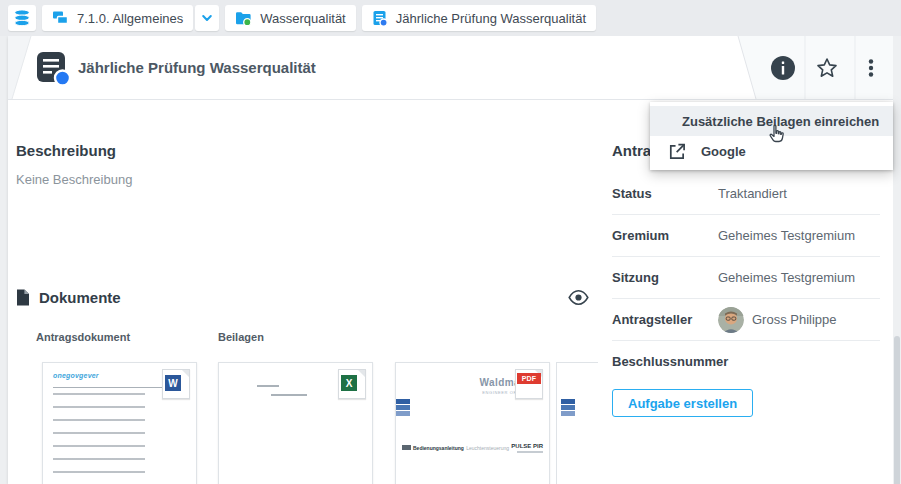 Image resolution: width=901 pixels, height=484 pixels. Describe the element at coordinates (99, 438) in the screenshot. I see `document-text-lines` at that location.